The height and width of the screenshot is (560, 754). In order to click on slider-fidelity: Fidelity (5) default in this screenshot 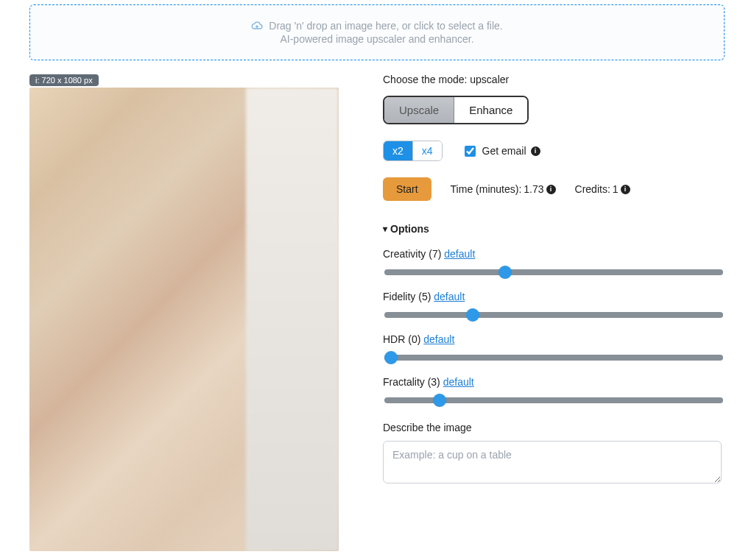, I will do `click(552, 305)`.